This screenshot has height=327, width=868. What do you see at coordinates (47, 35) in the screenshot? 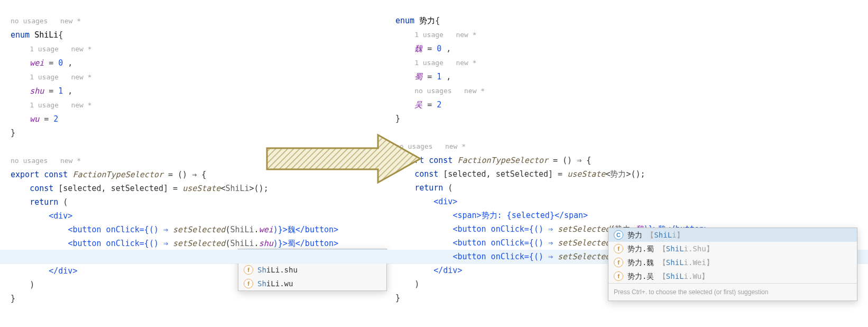
I see `enum-name: ShiLi` at bounding box center [47, 35].